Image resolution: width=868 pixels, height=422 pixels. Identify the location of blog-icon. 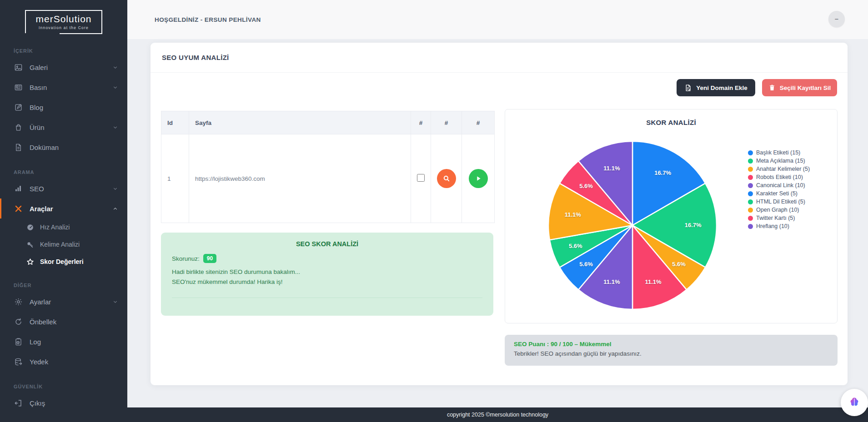
(18, 107).